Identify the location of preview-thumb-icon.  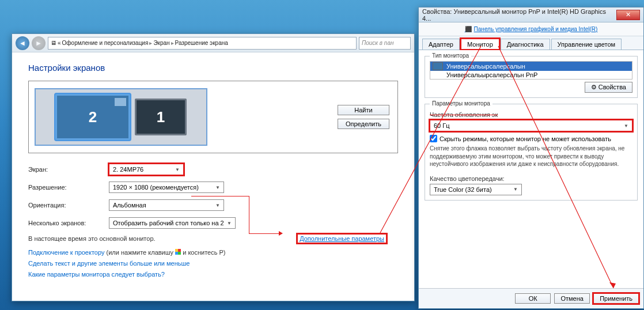
(120, 102).